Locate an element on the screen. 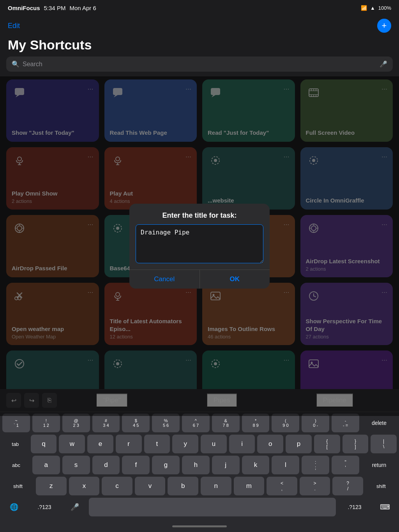 The width and height of the screenshot is (399, 532). wifi-icon: 📶 is located at coordinates (364, 8).